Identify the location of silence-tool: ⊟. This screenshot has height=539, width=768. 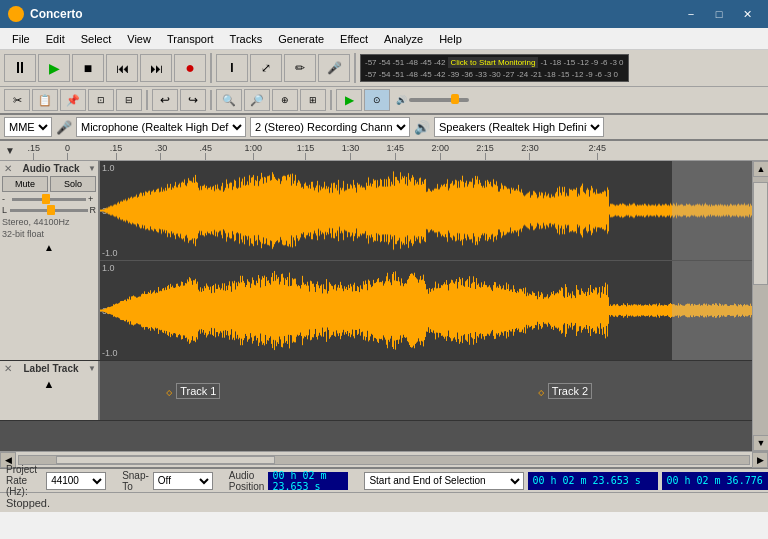
(129, 100).